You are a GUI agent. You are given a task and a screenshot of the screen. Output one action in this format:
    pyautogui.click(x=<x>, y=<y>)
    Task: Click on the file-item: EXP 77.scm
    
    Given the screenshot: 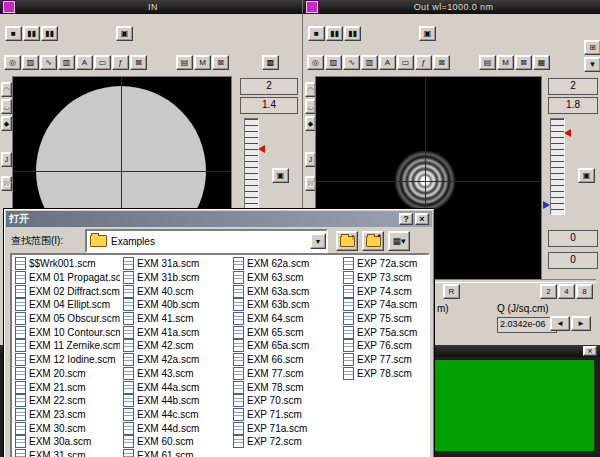 What is the action you would take?
    pyautogui.click(x=384, y=360)
    